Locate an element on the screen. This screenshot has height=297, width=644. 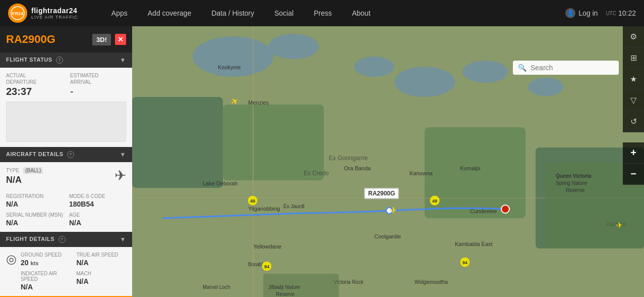
flight-details-grid: GROUND SPEED 20 kts TRUE AIR SPEED N/A I… is located at coordinates (74, 272).